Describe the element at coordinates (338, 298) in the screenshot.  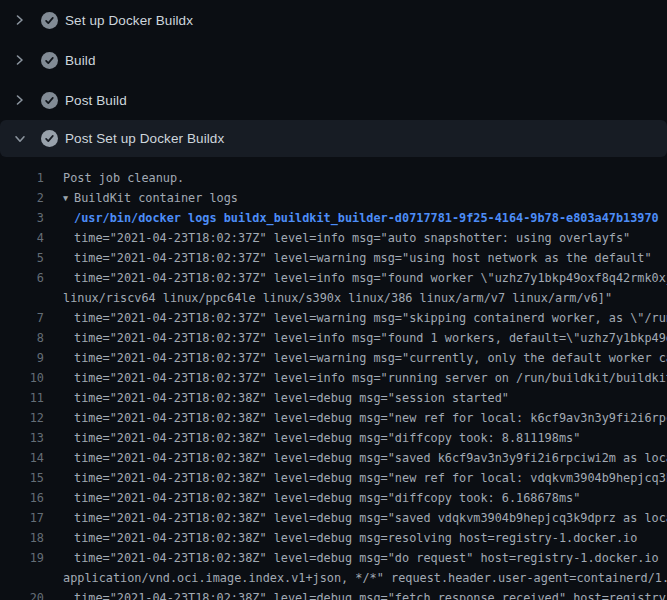
I see `line-text: linux/riscv64 linux/ppc64le linux/s390x …` at that location.